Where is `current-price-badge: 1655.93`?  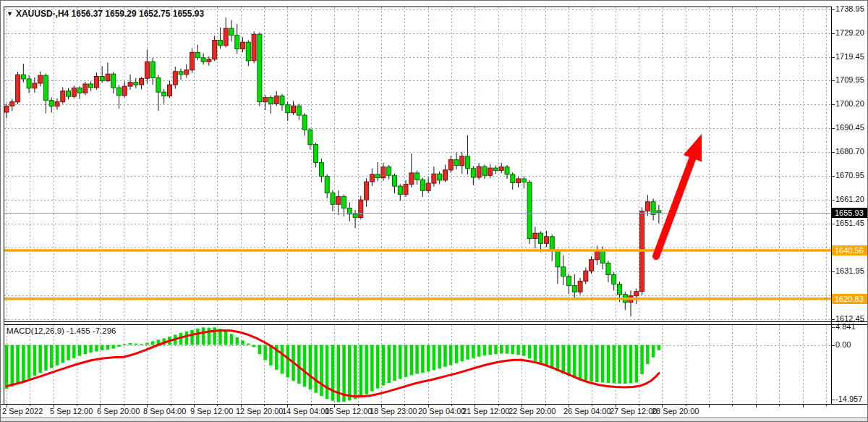 current-price-badge: 1655.93 is located at coordinates (850, 213).